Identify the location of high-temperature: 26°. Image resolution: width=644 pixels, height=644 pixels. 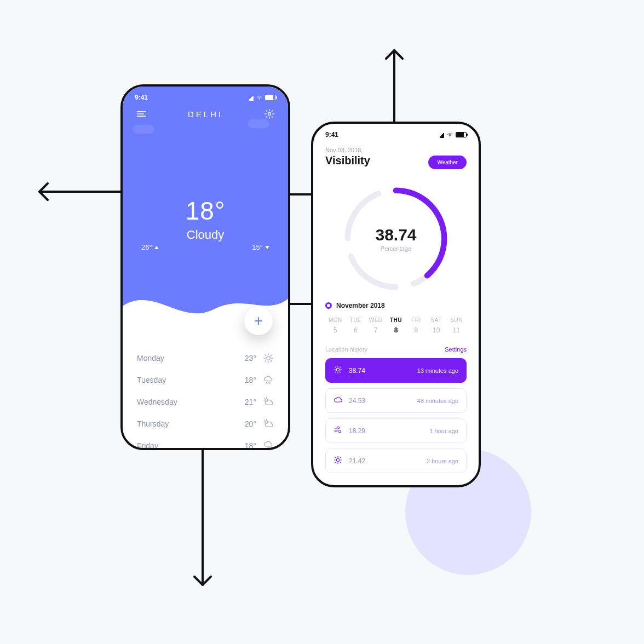
(150, 248).